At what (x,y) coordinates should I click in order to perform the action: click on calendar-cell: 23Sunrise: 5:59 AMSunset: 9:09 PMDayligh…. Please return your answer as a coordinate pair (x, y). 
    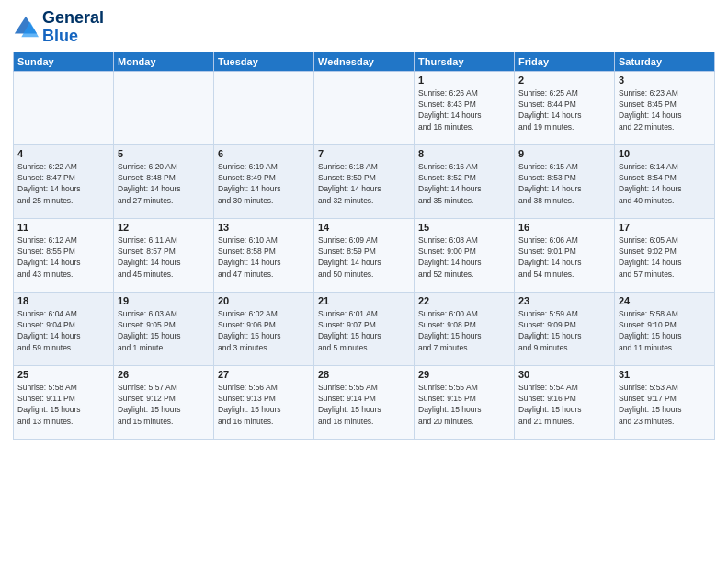
    Looking at the image, I should click on (564, 328).